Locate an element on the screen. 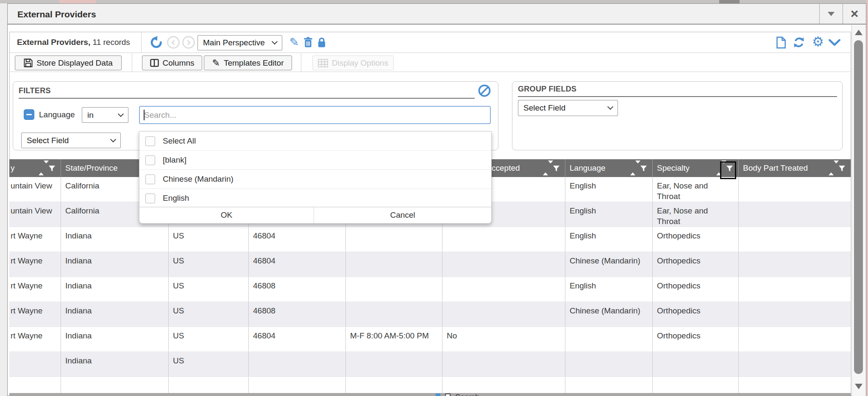 Image resolution: width=868 pixels, height=396 pixels. column-header-body-part-treated: Body Part Treated is located at coordinates (795, 168).